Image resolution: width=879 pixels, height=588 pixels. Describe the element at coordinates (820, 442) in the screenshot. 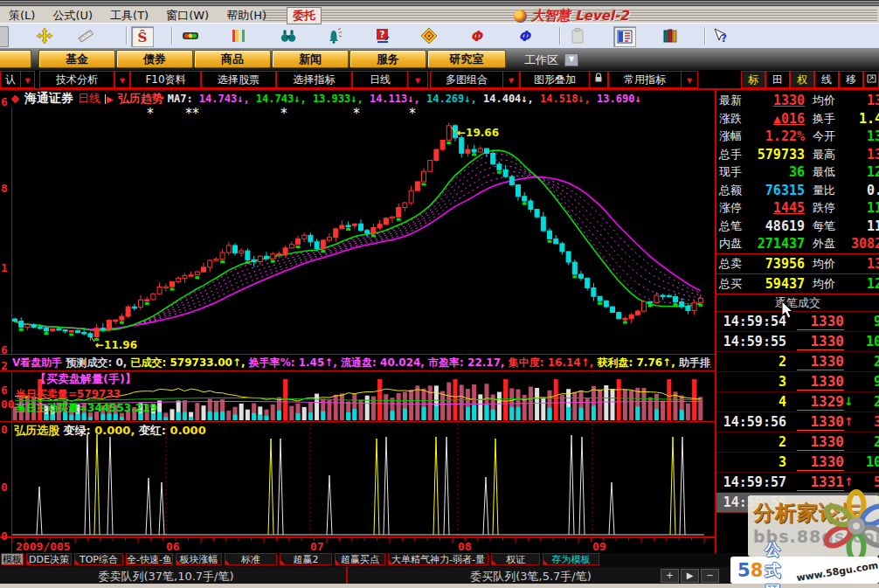

I see `tick-price: 1330` at that location.